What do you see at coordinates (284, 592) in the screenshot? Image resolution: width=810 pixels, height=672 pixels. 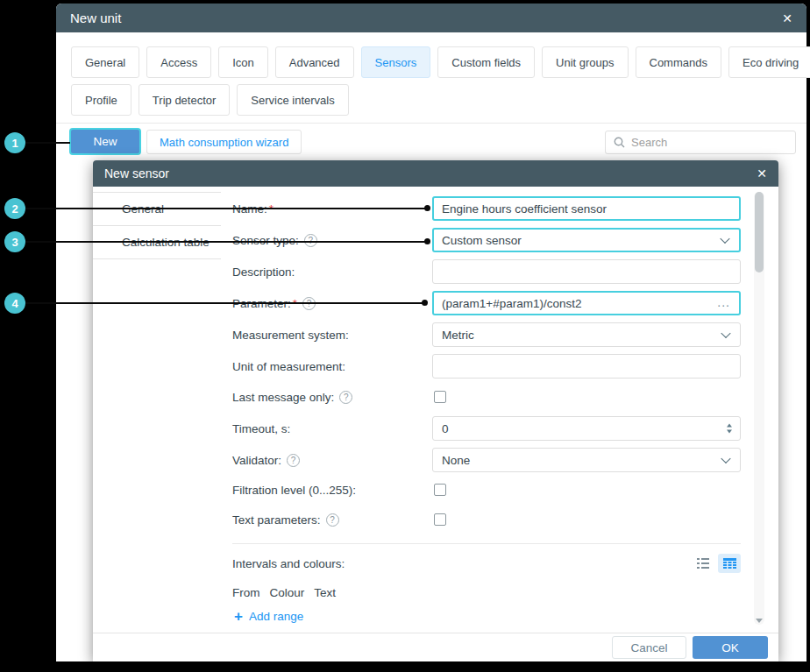 I see `intervals-column-headers: From Colour Text` at bounding box center [284, 592].